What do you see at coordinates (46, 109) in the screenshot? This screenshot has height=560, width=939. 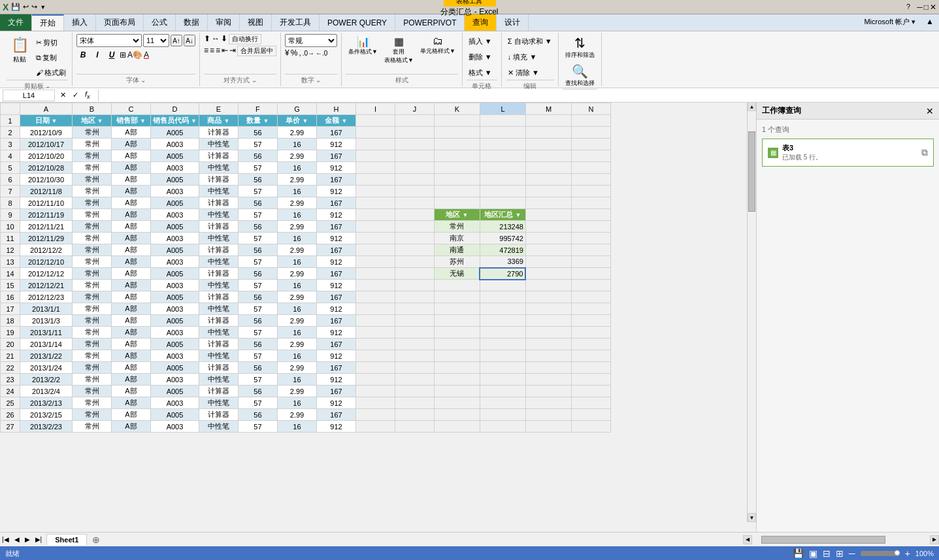 I see `col-header-A: A` at bounding box center [46, 109].